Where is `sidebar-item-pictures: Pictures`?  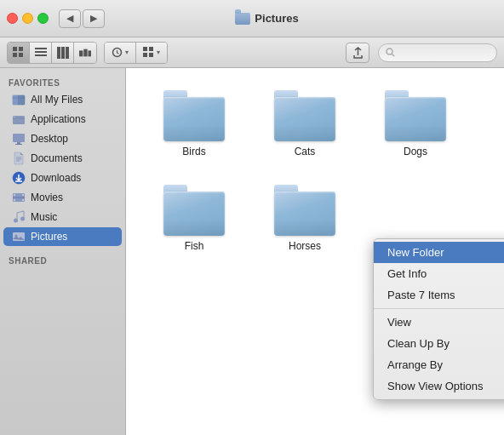 sidebar-item-pictures: Pictures is located at coordinates (63, 237).